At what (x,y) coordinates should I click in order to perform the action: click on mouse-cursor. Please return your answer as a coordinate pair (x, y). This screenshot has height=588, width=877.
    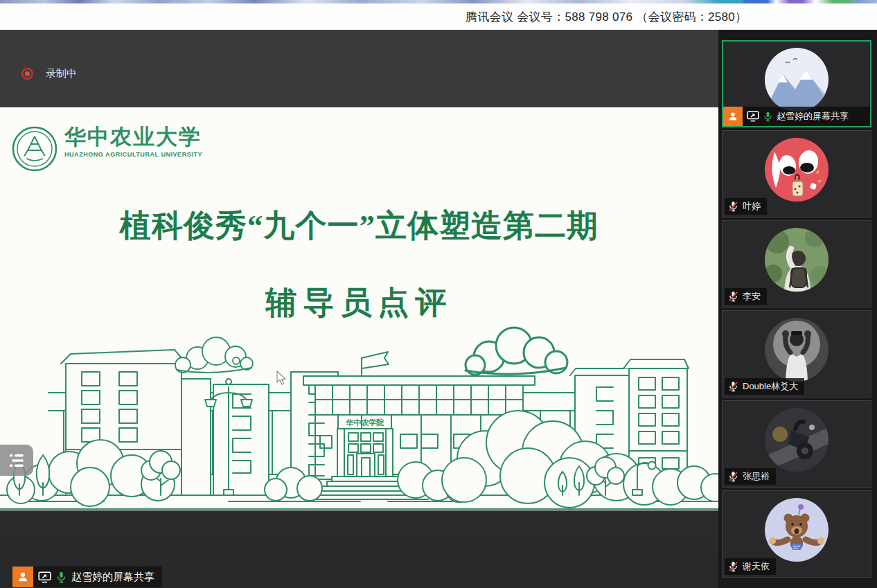
    Looking at the image, I should click on (281, 378).